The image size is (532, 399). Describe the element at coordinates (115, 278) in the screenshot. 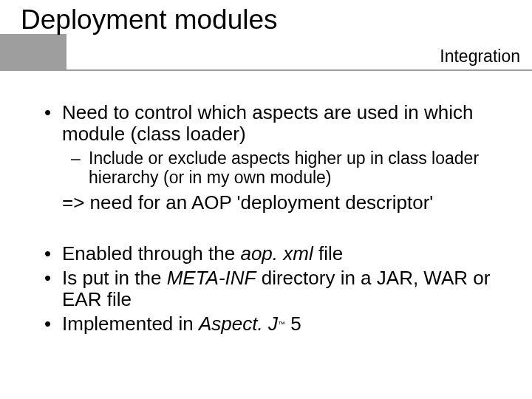

I see `bullet-text-part: Is put in the` at that location.